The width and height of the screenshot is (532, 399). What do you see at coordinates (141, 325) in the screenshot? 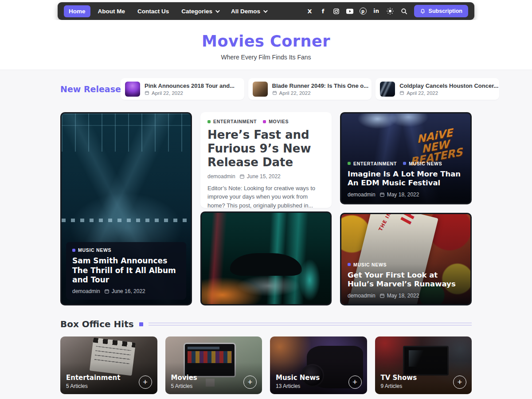
I see `section-marker` at bounding box center [141, 325].